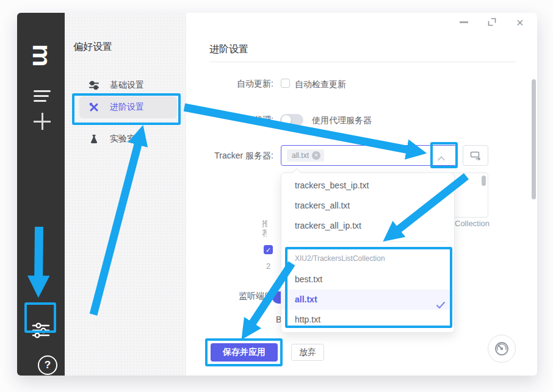  What do you see at coordinates (229, 50) in the screenshot?
I see `page-title: 进阶设置` at bounding box center [229, 50].